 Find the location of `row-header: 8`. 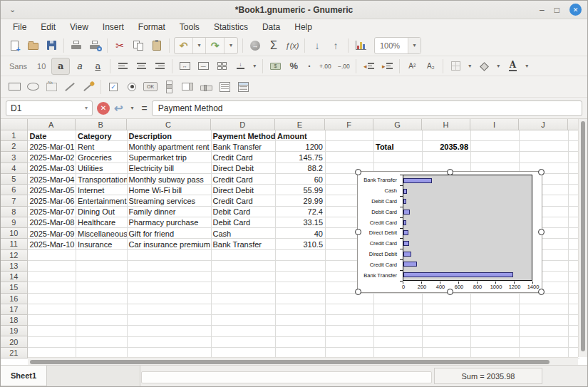

row-header: 8 is located at coordinates (14, 212).